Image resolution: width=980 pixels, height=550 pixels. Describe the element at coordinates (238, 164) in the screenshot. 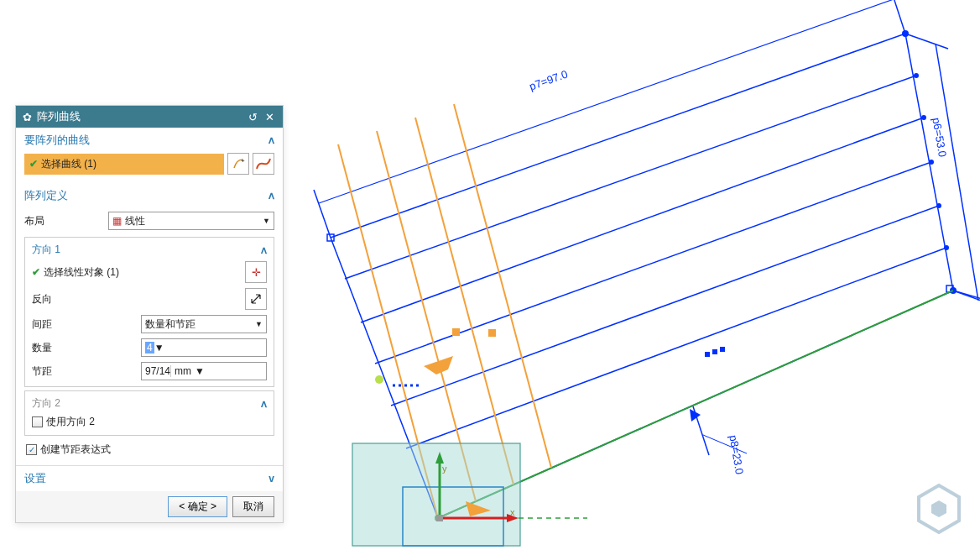

I see `add-selection-button: +` at that location.